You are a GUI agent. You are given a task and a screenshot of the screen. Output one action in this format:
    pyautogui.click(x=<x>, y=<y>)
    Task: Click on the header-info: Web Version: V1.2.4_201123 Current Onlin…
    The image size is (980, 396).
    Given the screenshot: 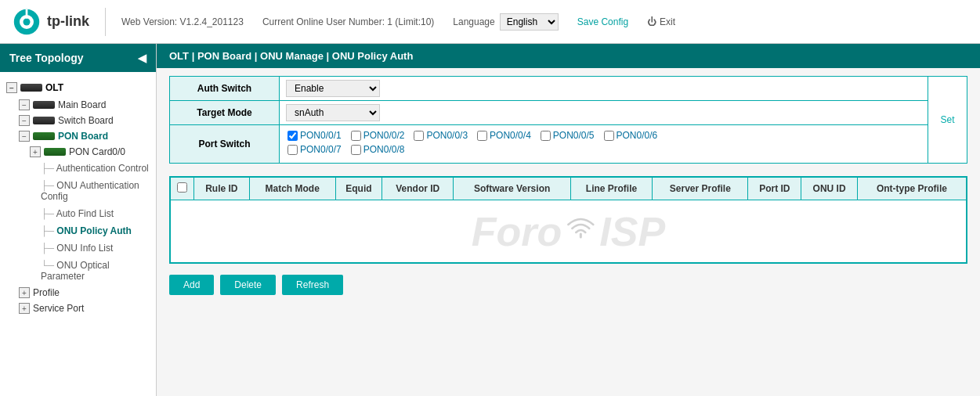 What is the action you would take?
    pyautogui.click(x=544, y=22)
    